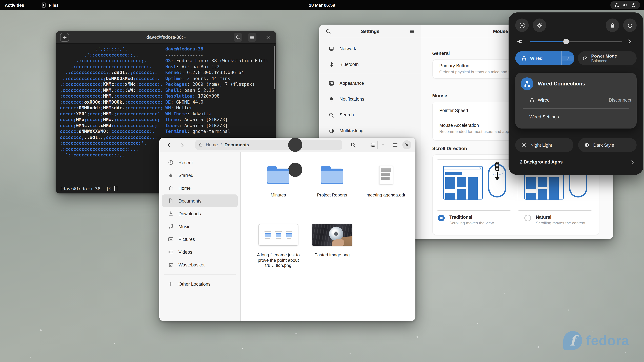 The width and height of the screenshot is (644, 362). Describe the element at coordinates (383, 145) in the screenshot. I see `view-options-button` at that location.